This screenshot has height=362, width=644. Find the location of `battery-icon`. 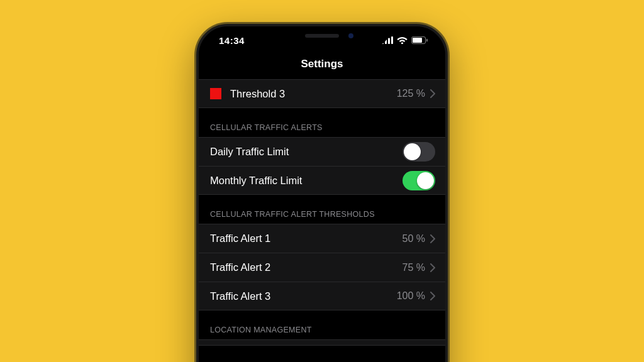

battery-icon is located at coordinates (419, 40).